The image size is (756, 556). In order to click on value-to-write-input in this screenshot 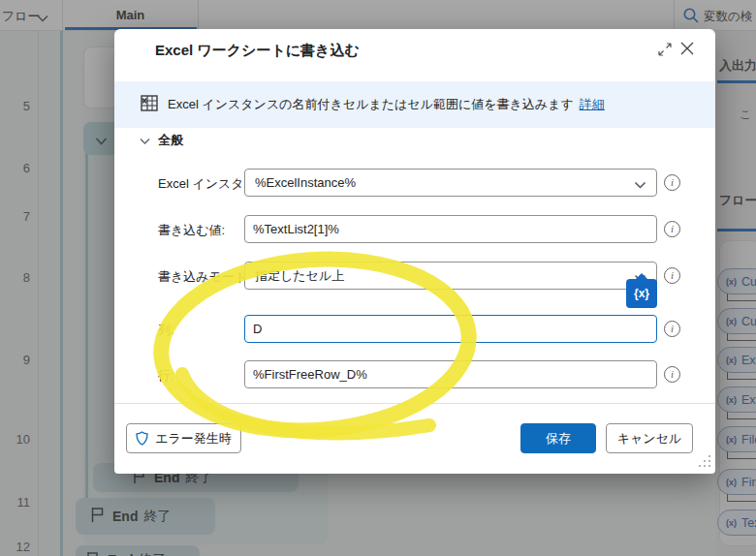, I will do `click(451, 229)`.